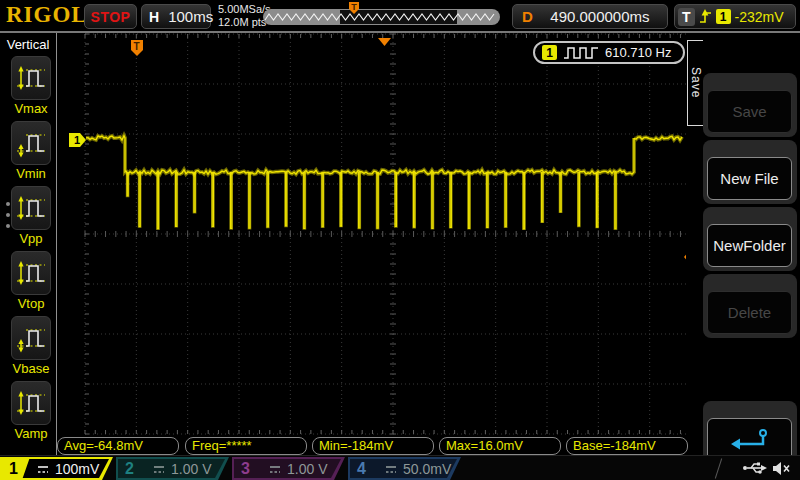  What do you see at coordinates (550, 52) in the screenshot?
I see `freq-counter-channel-badge: 1` at bounding box center [550, 52].